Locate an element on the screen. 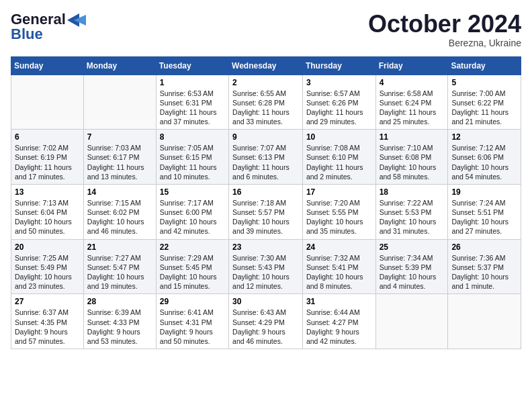  logo: General Blue is located at coordinates (49, 27).